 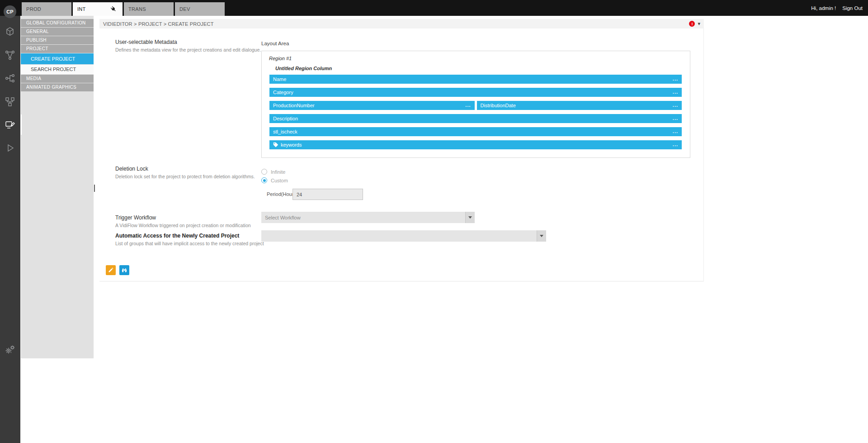 What do you see at coordinates (498, 105) in the screenshot?
I see `field-label: DistributionDate` at bounding box center [498, 105].